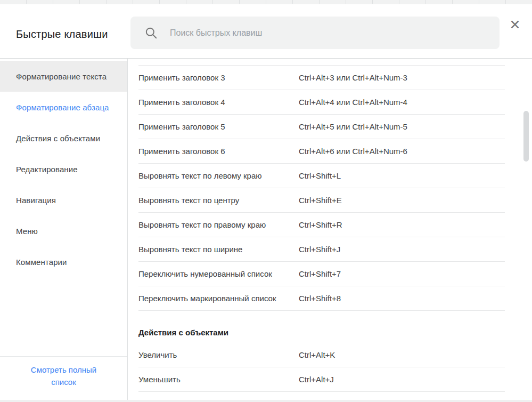  Describe the element at coordinates (322, 225) in the screenshot. I see `shortcut-row: Выровнять текст по правому краю Ctrl+Shi…` at that location.